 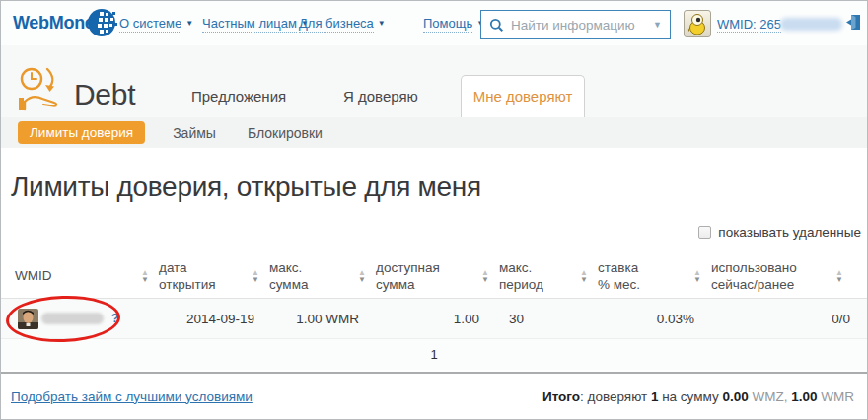 What do you see at coordinates (523, 97) in the screenshot?
I see `tab-trusted-me: Мне доверяют` at bounding box center [523, 97].